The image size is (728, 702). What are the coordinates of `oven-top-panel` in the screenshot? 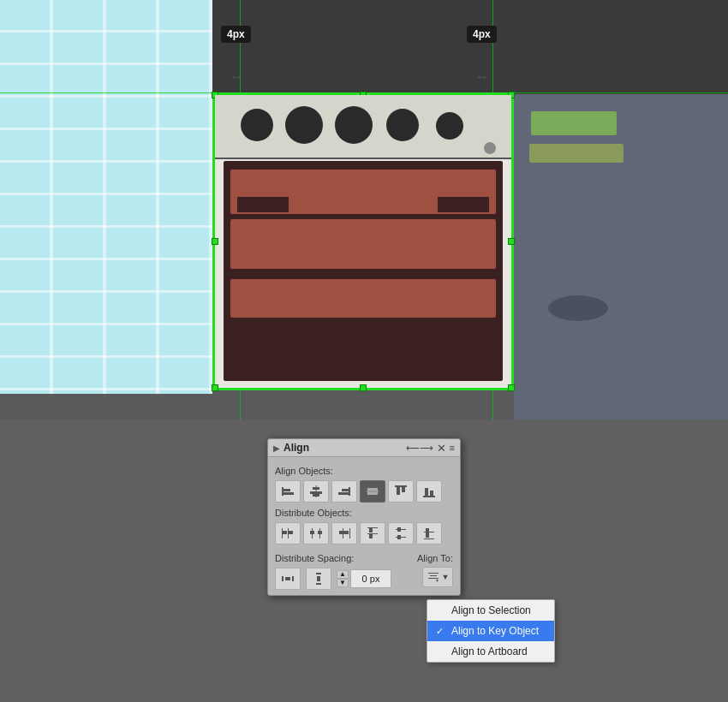 It's located at (363, 127).